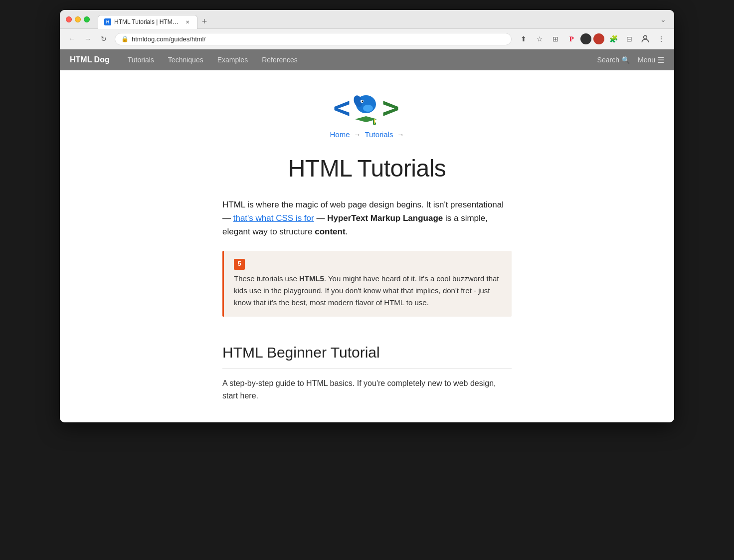 This screenshot has height=560, width=734. Describe the element at coordinates (87, 19) in the screenshot. I see `maximize-button` at that location.